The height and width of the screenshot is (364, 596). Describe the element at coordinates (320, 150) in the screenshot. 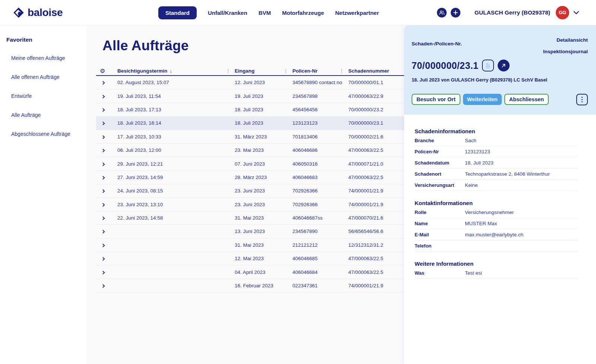

I see `cell-policen-nr: 406046686` at that location.